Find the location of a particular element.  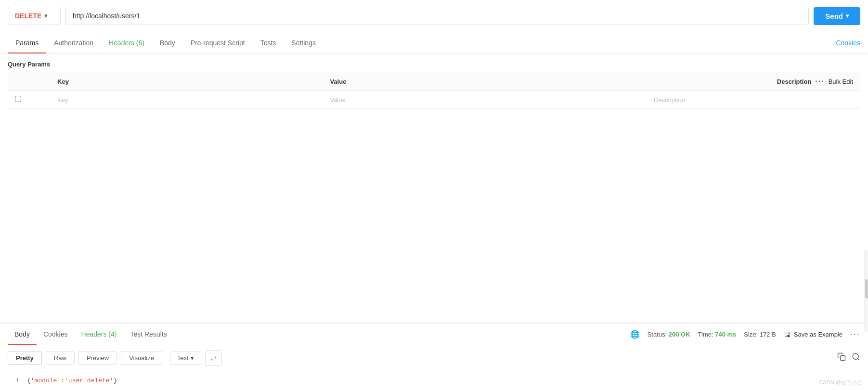

th-description: Description ··· Bulk Edit is located at coordinates (754, 82).